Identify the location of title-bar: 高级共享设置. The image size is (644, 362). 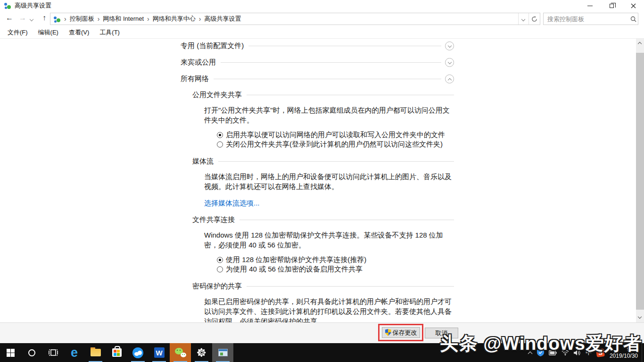
(322, 6).